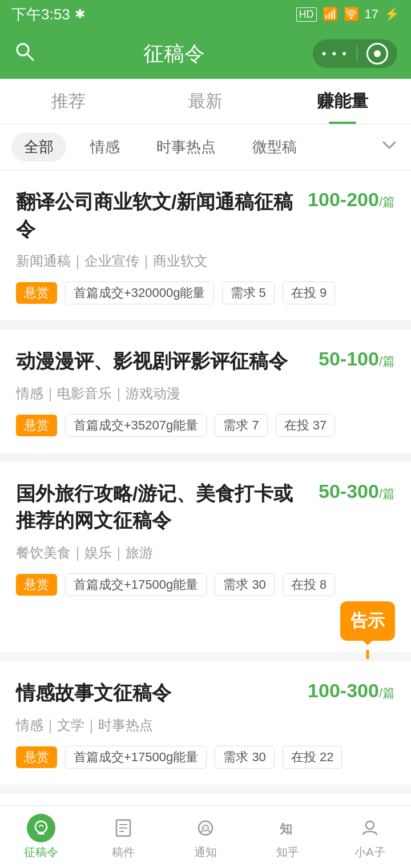  What do you see at coordinates (206, 852) in the screenshot?
I see `nav-label-notify: 通知` at bounding box center [206, 852].